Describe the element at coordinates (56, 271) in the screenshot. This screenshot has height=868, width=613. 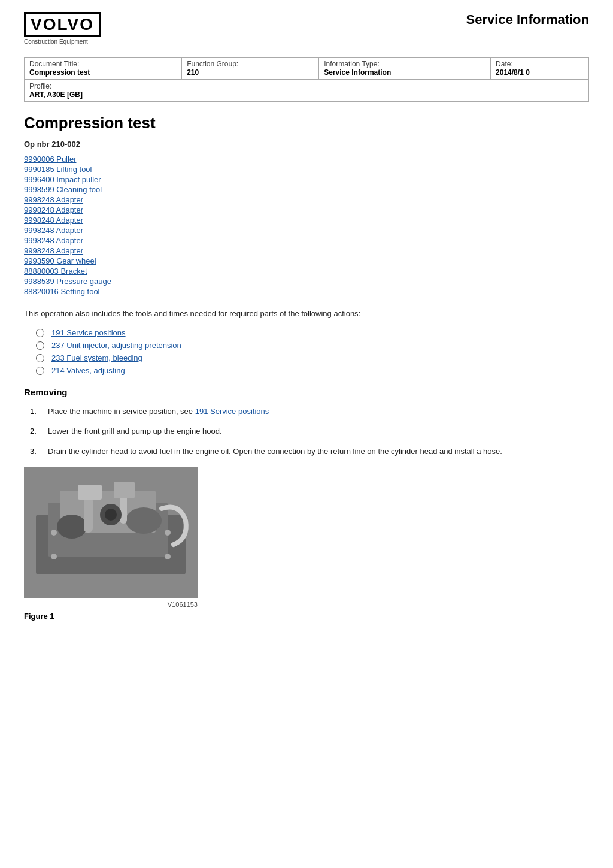
I see `tool-link: 88880003 Bracket` at that location.